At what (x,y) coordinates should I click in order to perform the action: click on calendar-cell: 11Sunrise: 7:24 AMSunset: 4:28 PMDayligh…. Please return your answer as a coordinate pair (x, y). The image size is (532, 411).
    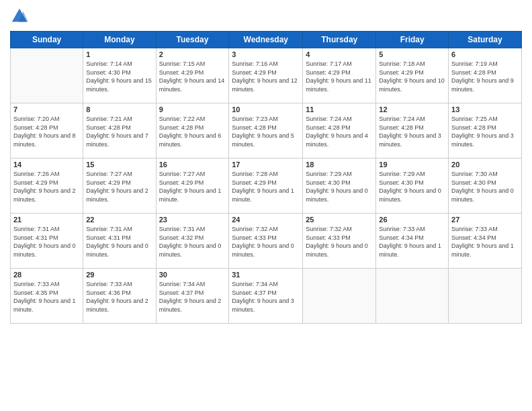
    Looking at the image, I should click on (340, 131).